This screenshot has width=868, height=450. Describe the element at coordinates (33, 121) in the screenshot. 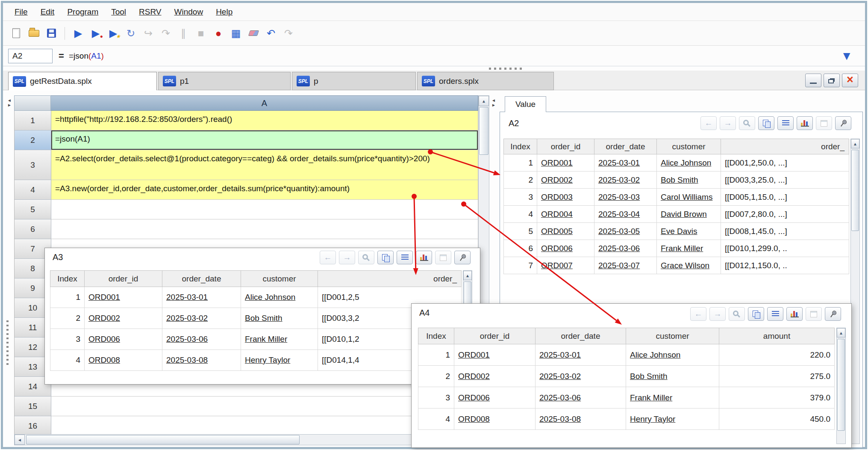

I see `row-header-1: 1` at that location.